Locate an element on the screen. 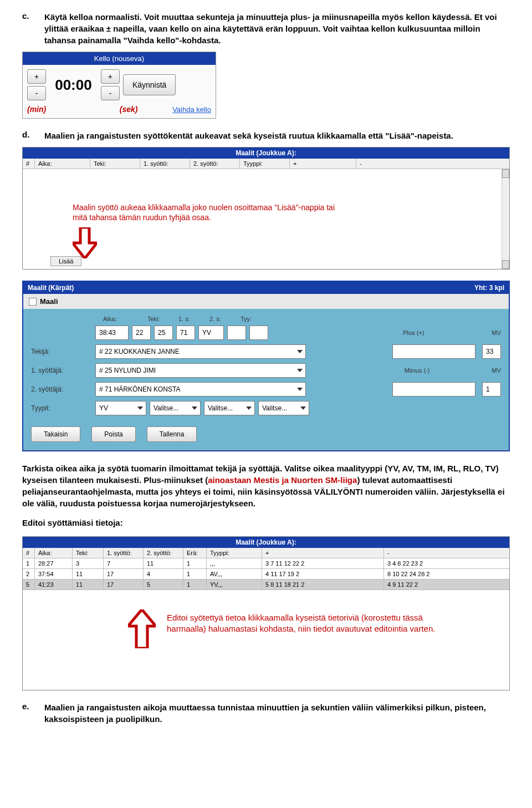 The height and width of the screenshot is (808, 532). start-button: Käynnistä is located at coordinates (150, 85).